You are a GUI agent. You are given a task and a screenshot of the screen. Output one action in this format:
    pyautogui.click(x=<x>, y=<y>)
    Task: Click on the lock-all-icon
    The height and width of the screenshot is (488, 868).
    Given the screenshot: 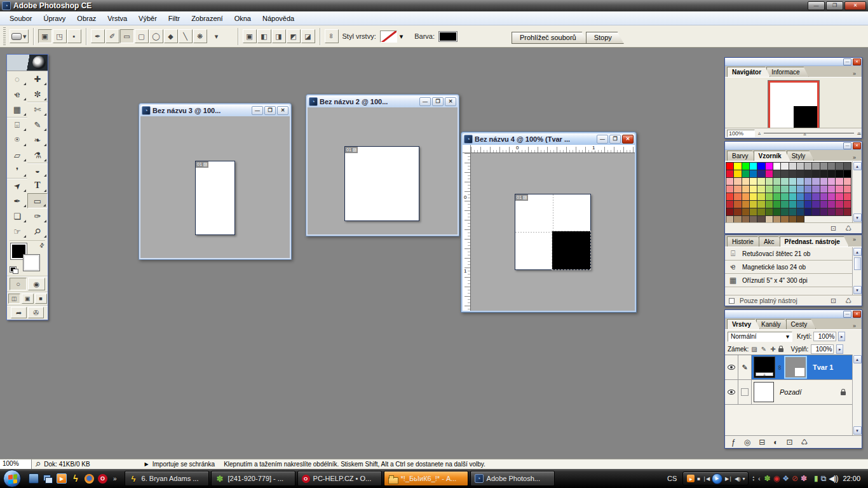 What is the action you would take?
    pyautogui.click(x=781, y=350)
    